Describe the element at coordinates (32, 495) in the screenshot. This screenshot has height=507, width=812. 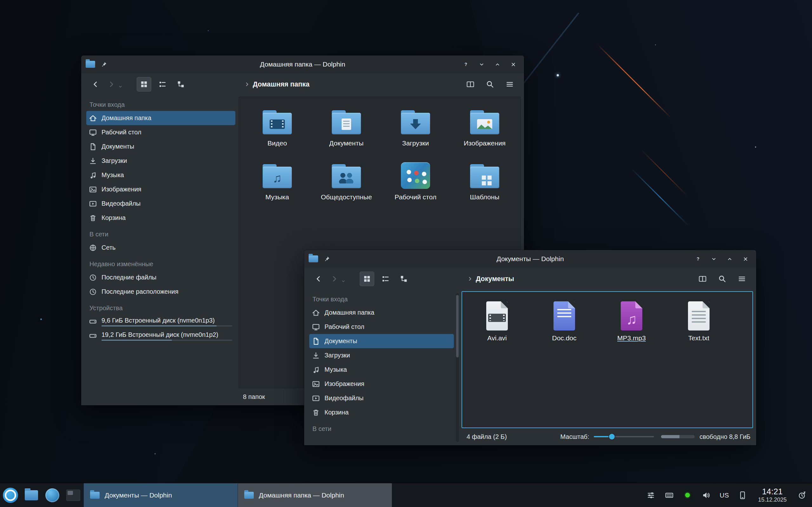
I see `dolphin-launcher-button` at that location.